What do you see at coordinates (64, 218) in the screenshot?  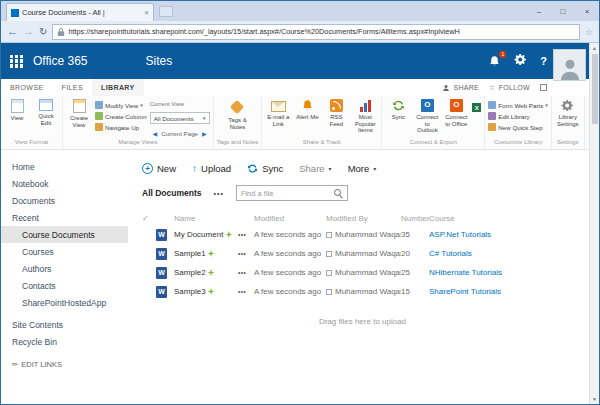 I see `sidebar-item-recent: Recent` at bounding box center [64, 218].